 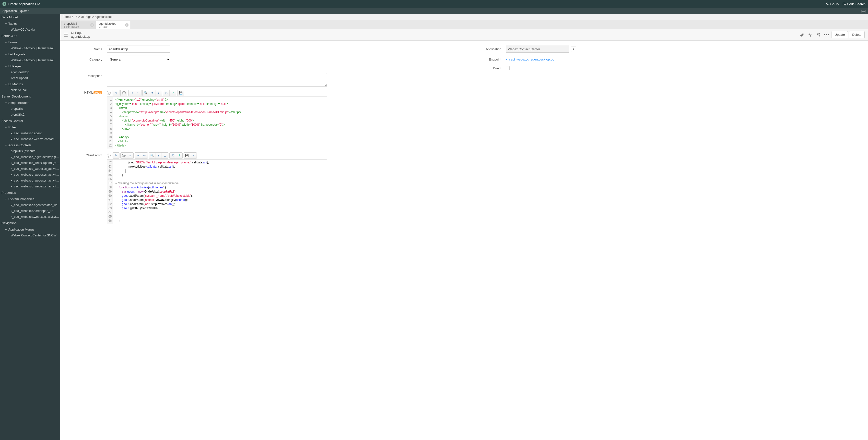 What do you see at coordinates (30, 145) in the screenshot?
I see `tree-sub: ▼Access Controls` at bounding box center [30, 145].